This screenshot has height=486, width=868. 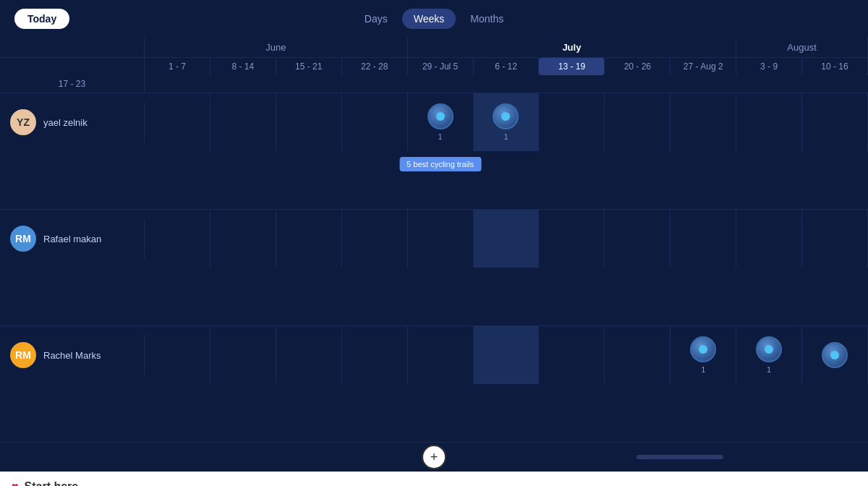 What do you see at coordinates (310, 67) in the screenshot?
I see `week-3: 15 - 21` at bounding box center [310, 67].